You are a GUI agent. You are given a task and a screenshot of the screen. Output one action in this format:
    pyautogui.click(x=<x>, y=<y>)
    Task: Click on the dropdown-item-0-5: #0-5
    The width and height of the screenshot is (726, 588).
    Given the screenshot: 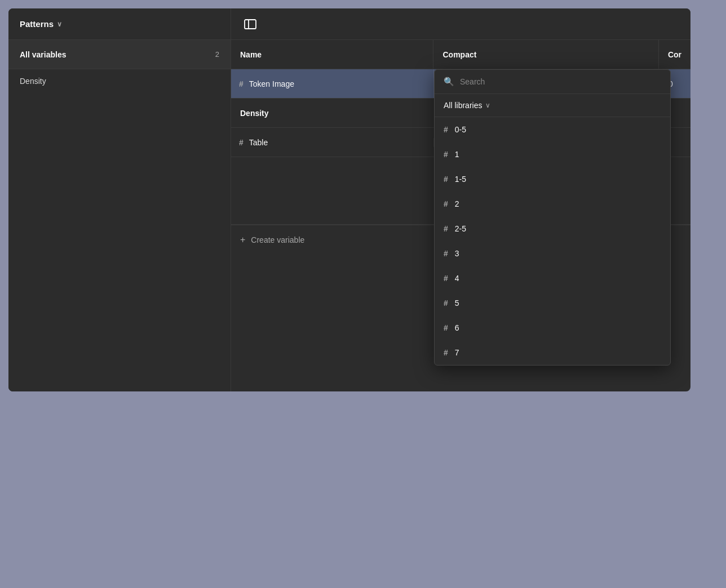 What is the action you would take?
    pyautogui.click(x=552, y=130)
    